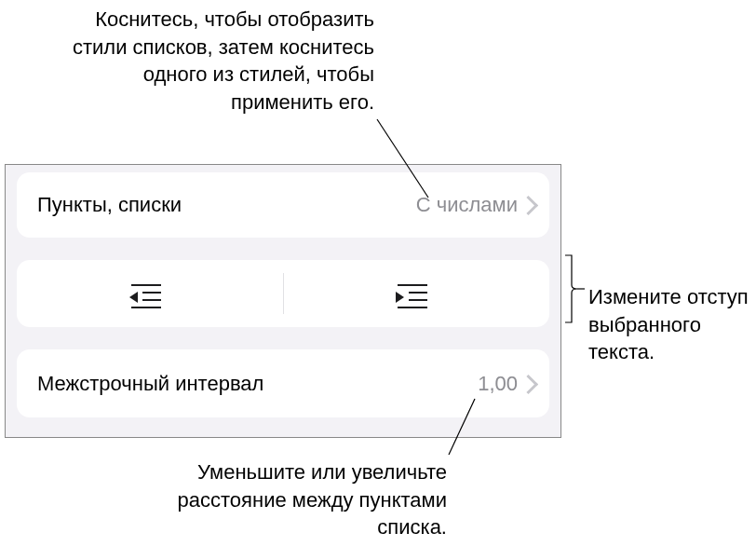  What do you see at coordinates (110, 205) in the screenshot?
I see `bullets-lists-label: Пункты, списки` at bounding box center [110, 205].